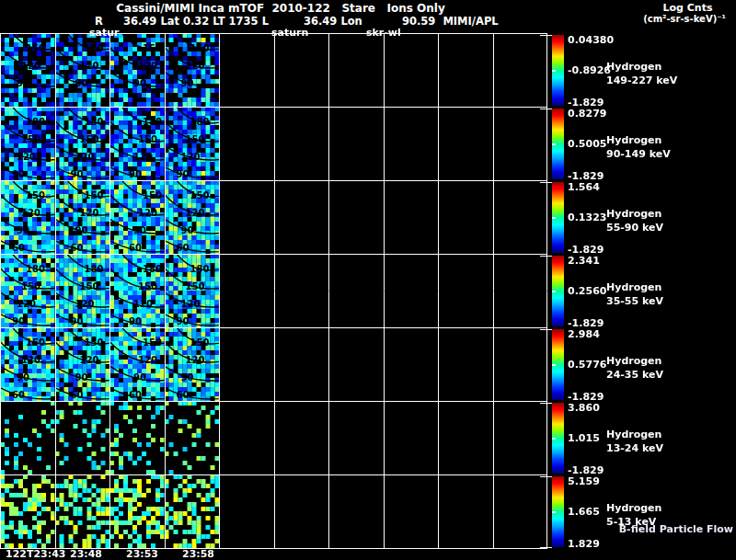  Describe the element at coordinates (583, 544) in the screenshot. I see `scale-min-row6: 1.829` at that location.